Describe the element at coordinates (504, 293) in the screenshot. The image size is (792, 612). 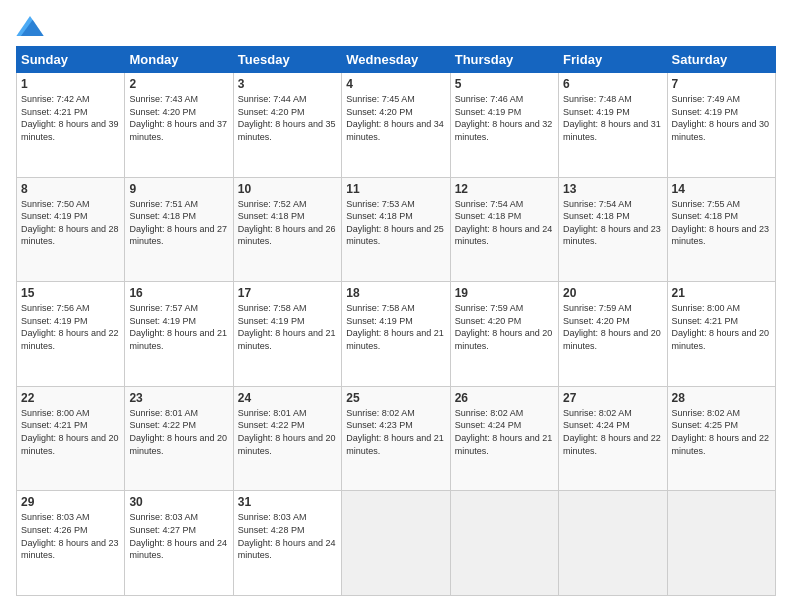
I see `day-number: 19` at that location.